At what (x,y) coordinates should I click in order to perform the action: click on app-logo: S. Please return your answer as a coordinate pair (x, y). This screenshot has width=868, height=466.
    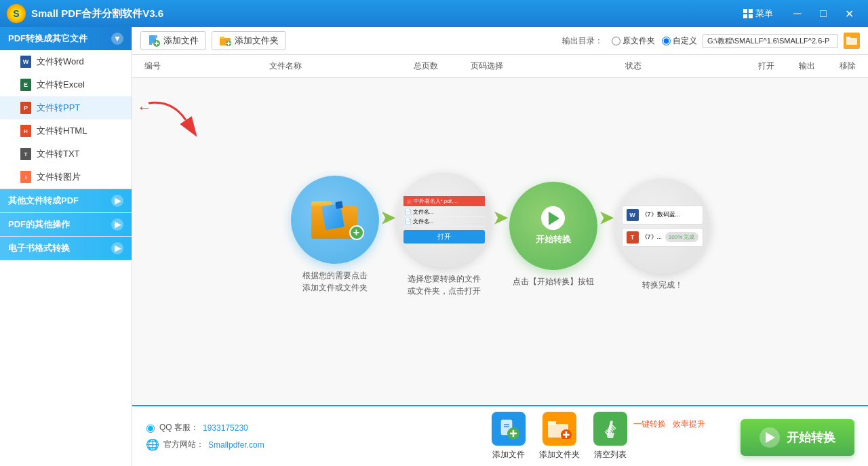
    Looking at the image, I should click on (16, 14).